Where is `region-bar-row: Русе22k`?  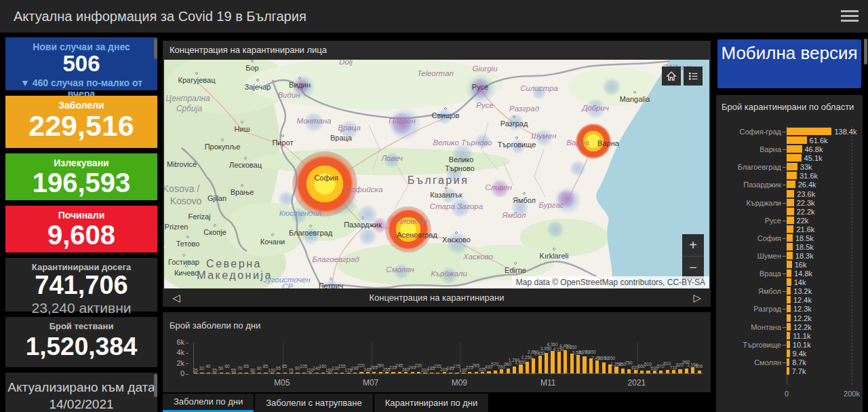 region-bar-row: Русе22k is located at coordinates (789, 220).